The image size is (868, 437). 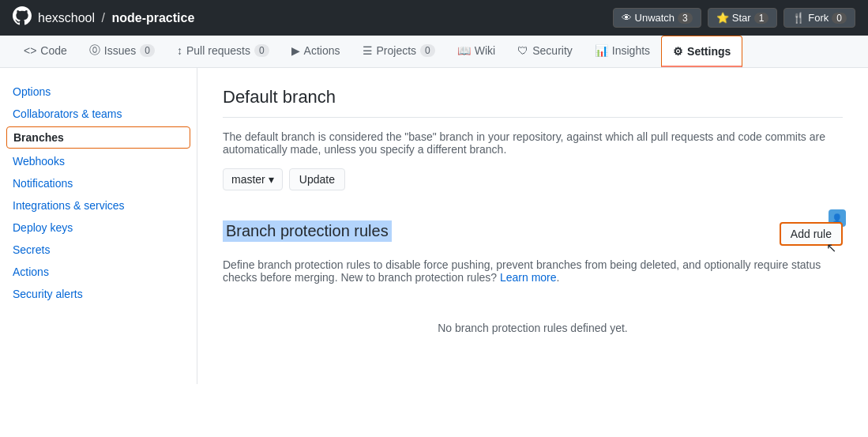 What do you see at coordinates (798, 17) in the screenshot?
I see `fork-icon: 🍴` at bounding box center [798, 17].